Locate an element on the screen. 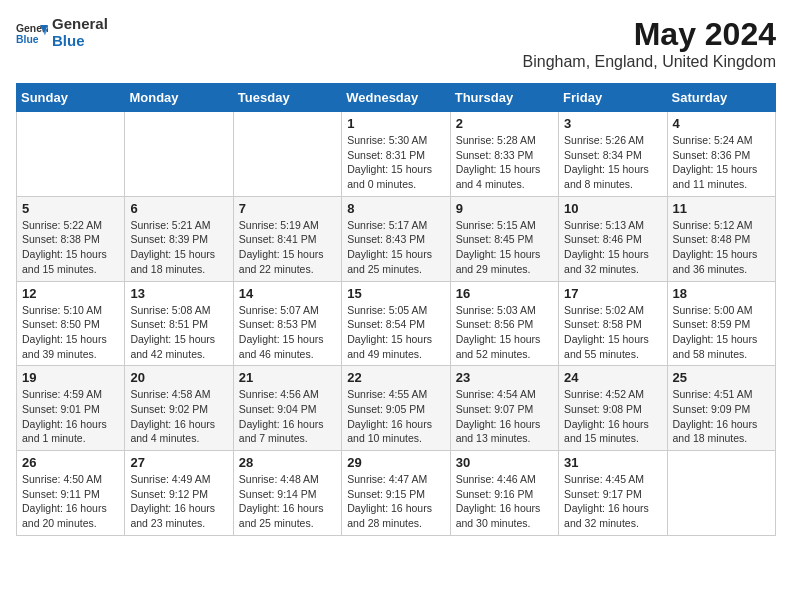 Image resolution: width=792 pixels, height=612 pixels. day-number: 29 is located at coordinates (396, 462).